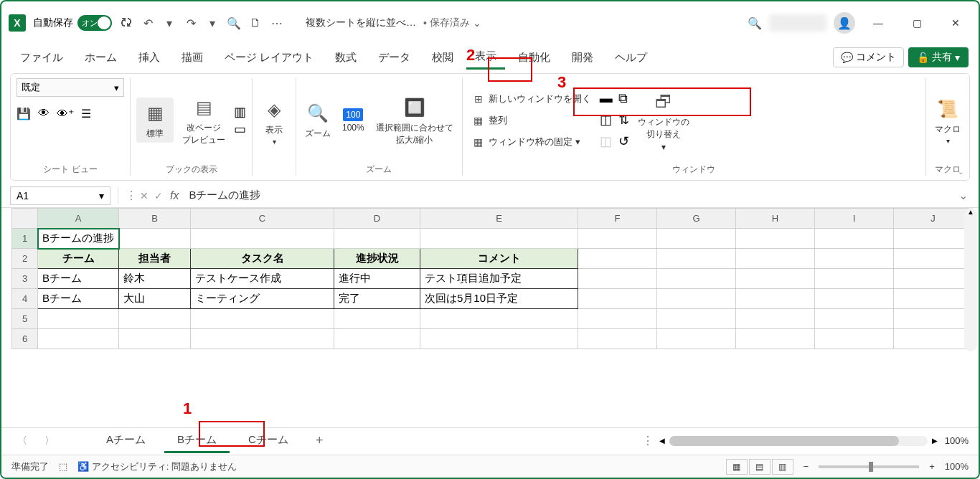 This screenshot has height=479, width=980. What do you see at coordinates (755, 23) in the screenshot?
I see `search-icon: 🔍` at bounding box center [755, 23].